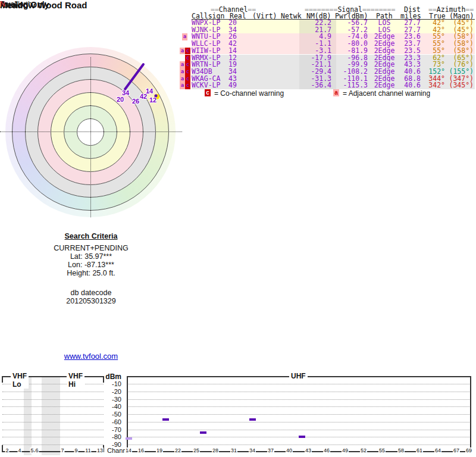 The image size is (476, 457). I want to click on table-cell: -36.4, so click(318, 86).